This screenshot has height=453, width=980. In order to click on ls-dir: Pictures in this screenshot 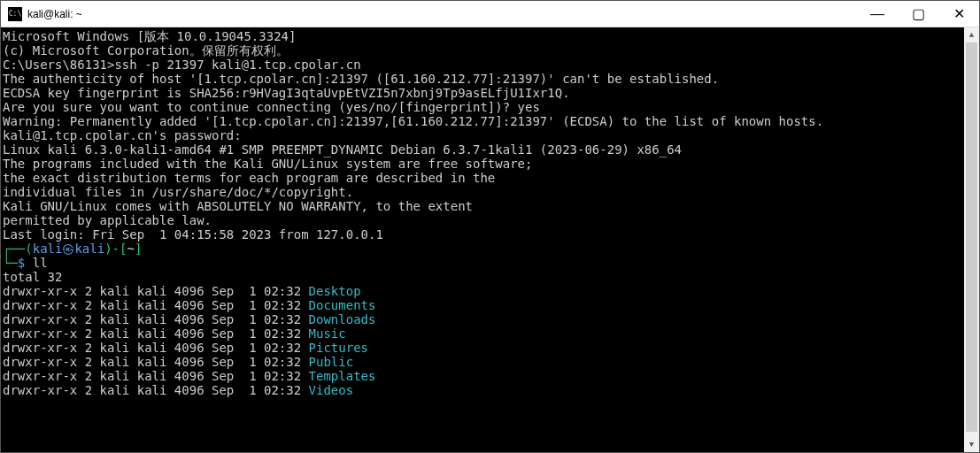, I will do `click(338, 348)`.